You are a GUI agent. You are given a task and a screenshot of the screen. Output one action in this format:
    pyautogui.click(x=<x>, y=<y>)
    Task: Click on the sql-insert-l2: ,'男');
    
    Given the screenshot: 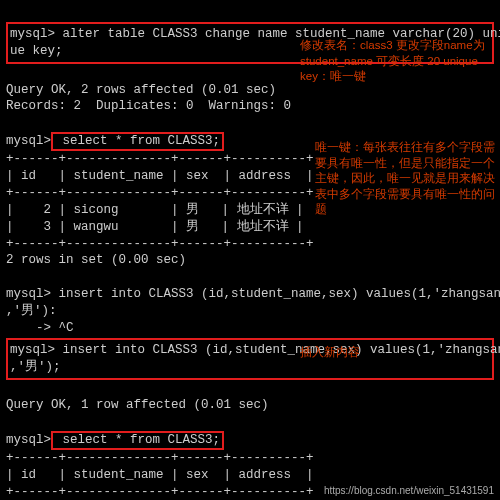 What is the action you would take?
    pyautogui.click(x=36, y=367)
    